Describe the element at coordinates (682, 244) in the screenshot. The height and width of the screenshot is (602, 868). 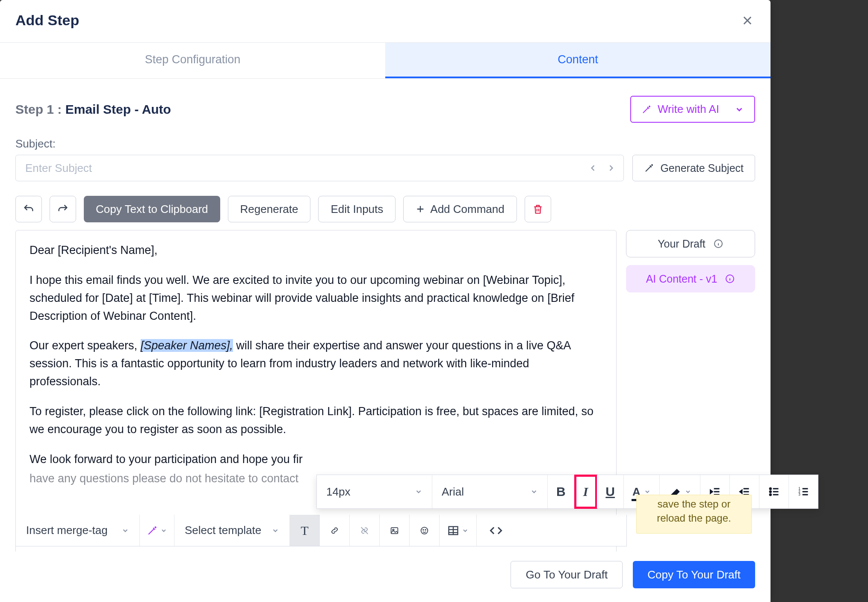
I see `your-draft-label: Your Draft` at that location.